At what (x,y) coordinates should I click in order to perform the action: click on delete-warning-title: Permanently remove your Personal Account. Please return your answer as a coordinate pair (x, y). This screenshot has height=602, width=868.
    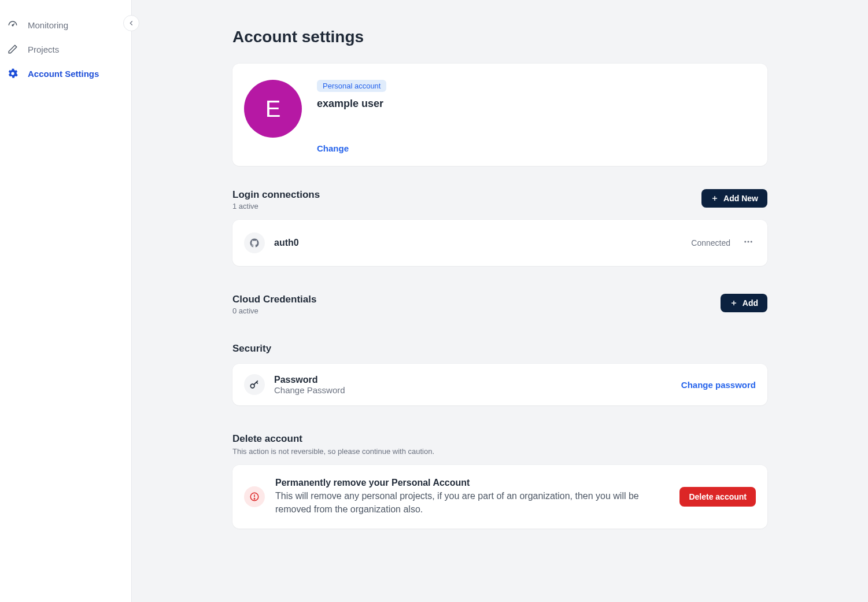
    Looking at the image, I should click on (472, 483).